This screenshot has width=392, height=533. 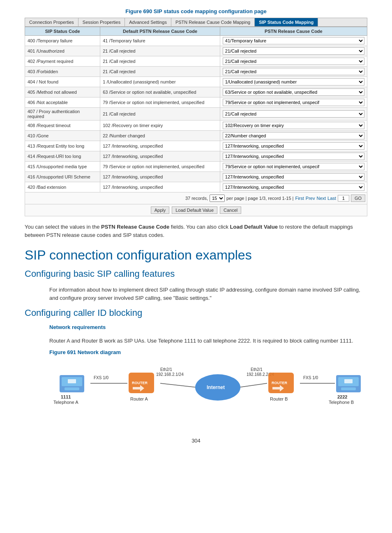 What do you see at coordinates (208, 352) in the screenshot?
I see `figure-691-caption: Figure 691 Network diagram` at bounding box center [208, 352].